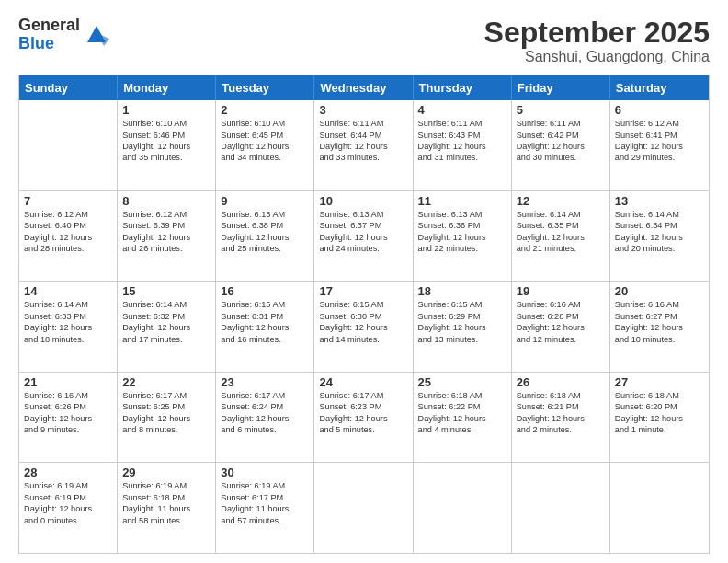 This screenshot has height=563, width=728. What do you see at coordinates (660, 225) in the screenshot?
I see `cell-line-1: Sunset: 6:34 PM` at bounding box center [660, 225].